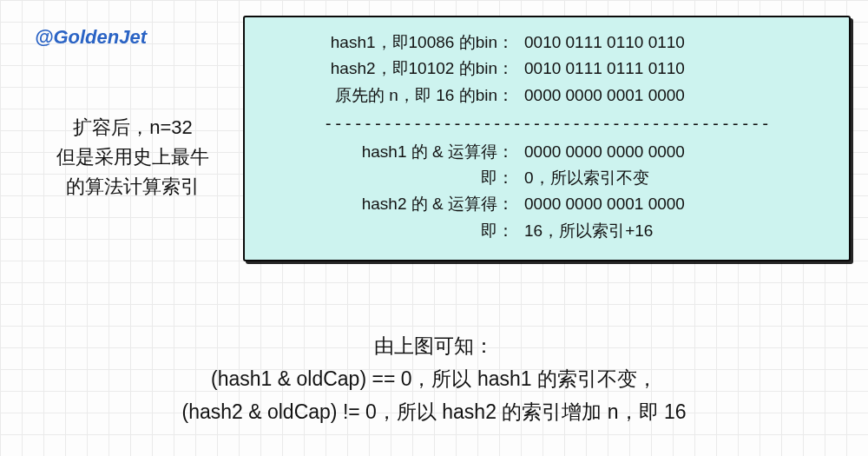 The height and width of the screenshot is (456, 868). Describe the element at coordinates (388, 152) in the screenshot. I see `row-label: hash1 的 & 运算得：` at that location.